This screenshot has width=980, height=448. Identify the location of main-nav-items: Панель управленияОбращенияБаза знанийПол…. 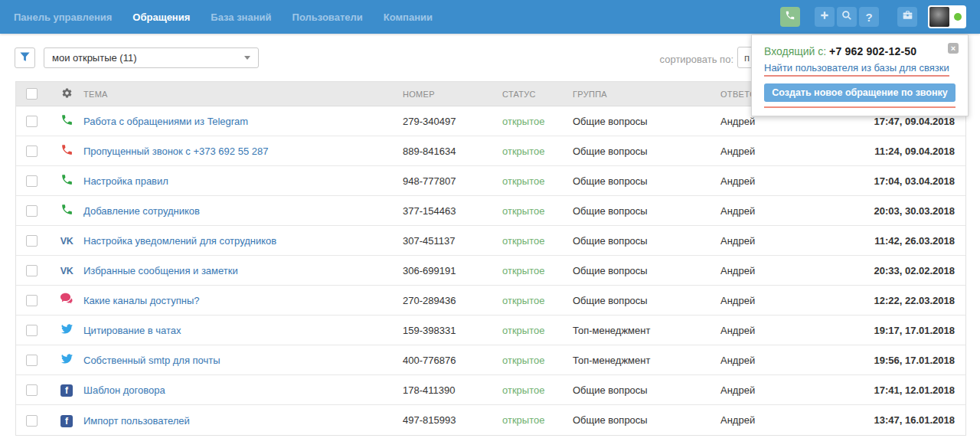
(224, 17).